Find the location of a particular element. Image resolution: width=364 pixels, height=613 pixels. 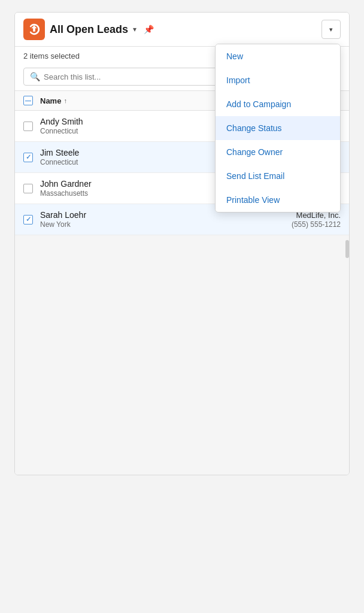

menu-item-new: New is located at coordinates (278, 56).